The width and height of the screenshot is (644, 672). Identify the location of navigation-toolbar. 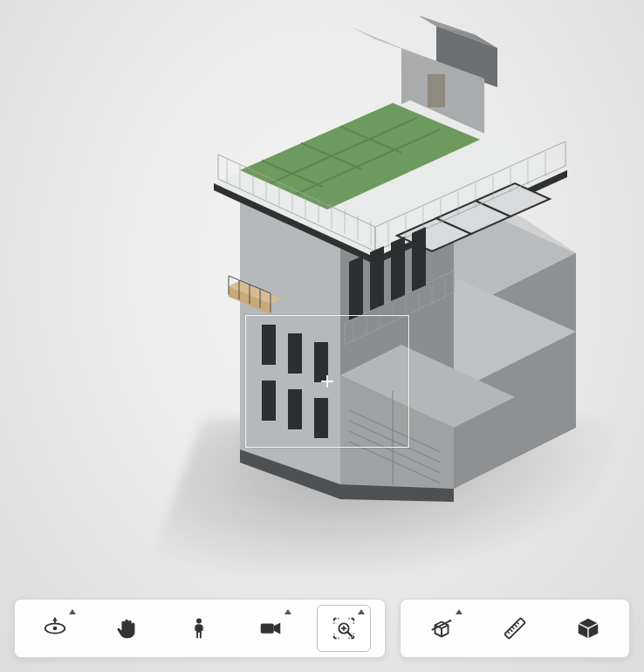
(200, 628).